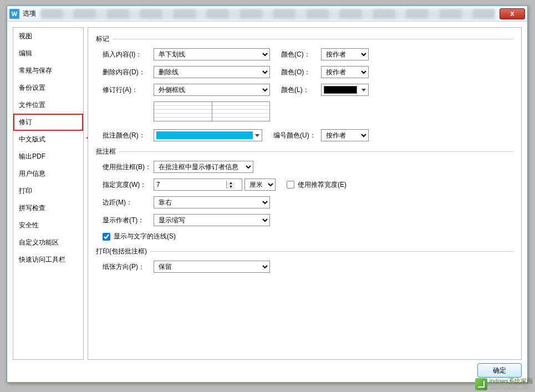 Image resolution: width=535 pixels, height=392 pixels. What do you see at coordinates (301, 72) in the screenshot?
I see `colorO-label: 颜色(O)：` at bounding box center [301, 72].